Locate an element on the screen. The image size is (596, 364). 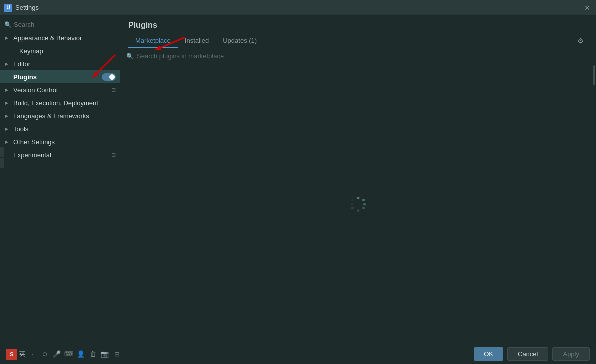
taskbar-icon-user: 👤 is located at coordinates (81, 354).